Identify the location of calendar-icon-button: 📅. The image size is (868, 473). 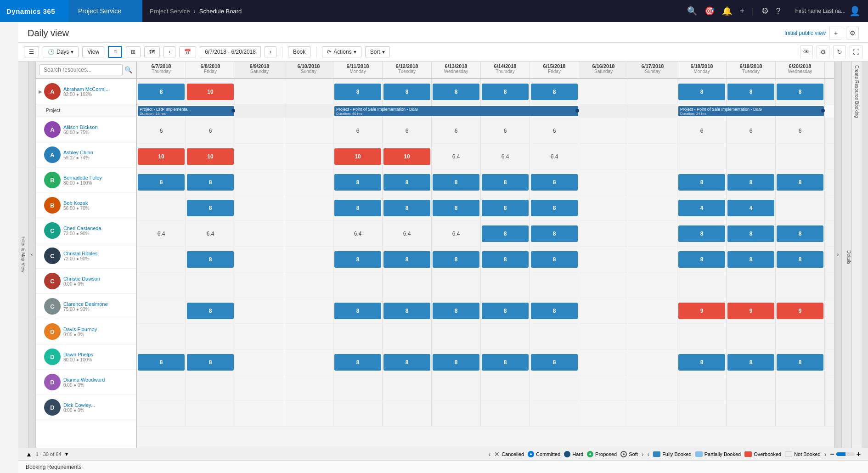
(187, 52).